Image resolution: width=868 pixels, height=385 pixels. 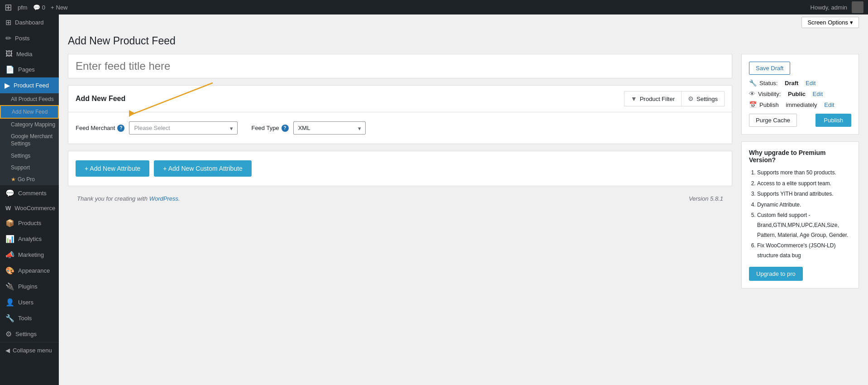 I want to click on top-bar-left: ⊞ pfm 💬 0 + New, so click(x=36, y=7).